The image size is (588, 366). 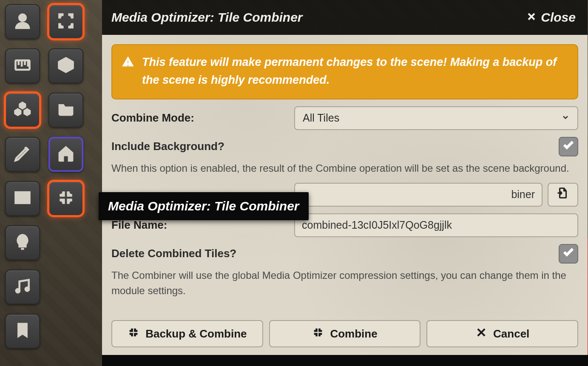 What do you see at coordinates (66, 154) in the screenshot?
I see `home-icon` at bounding box center [66, 154].